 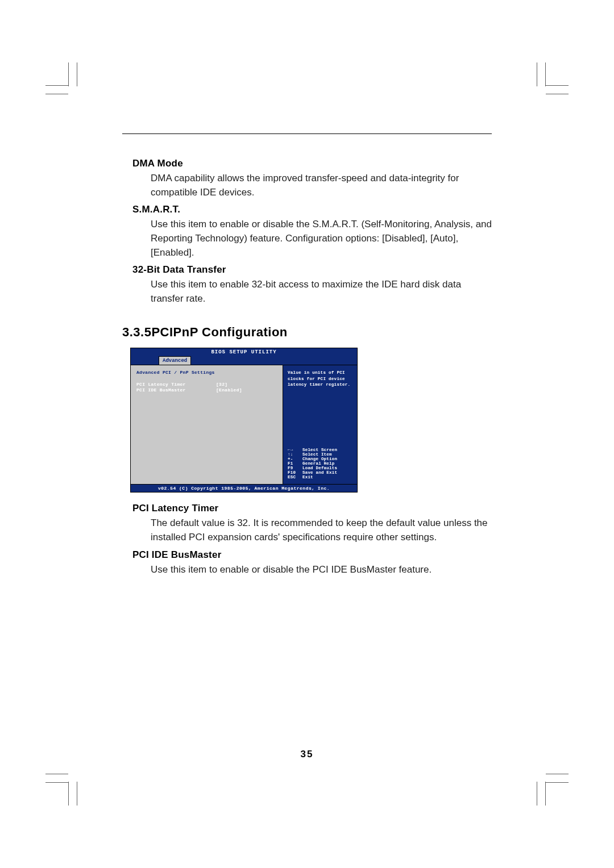 I want to click on nav-key: ←→, so click(x=295, y=450).